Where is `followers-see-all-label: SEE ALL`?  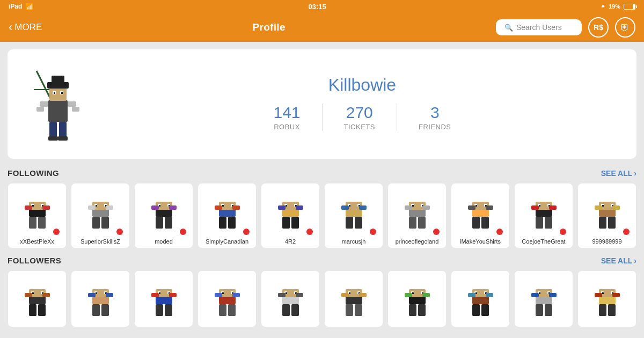
followers-see-all-label: SEE ALL is located at coordinates (617, 261).